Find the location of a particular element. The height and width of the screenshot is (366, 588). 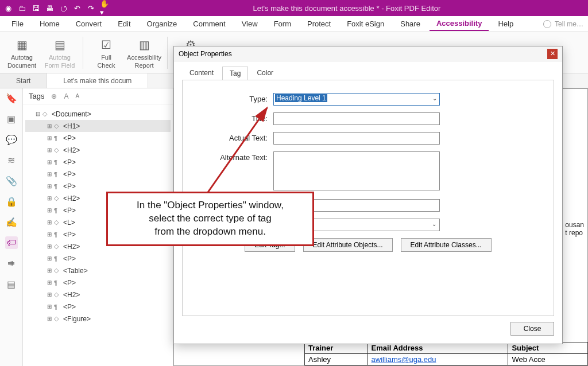

pages-icon: ▣ is located at coordinates (11, 119).